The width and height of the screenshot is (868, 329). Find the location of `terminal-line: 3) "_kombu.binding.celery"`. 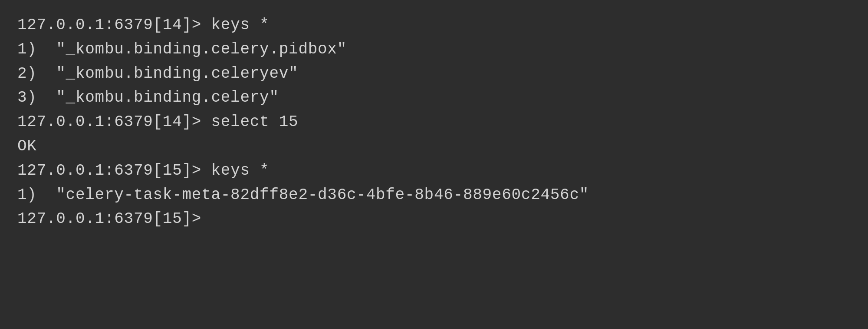

terminal-line: 3) "_kombu.binding.celery" is located at coordinates (434, 98).